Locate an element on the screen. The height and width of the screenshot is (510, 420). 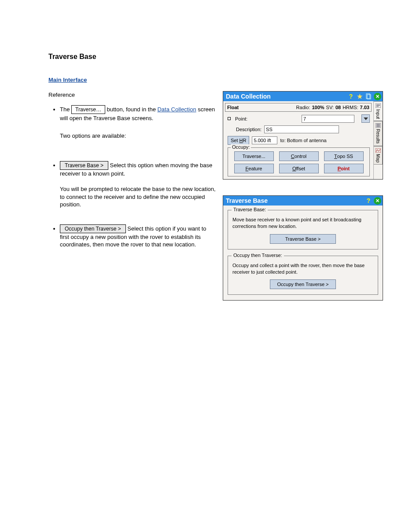
results-tab-icon is located at coordinates (378, 125).